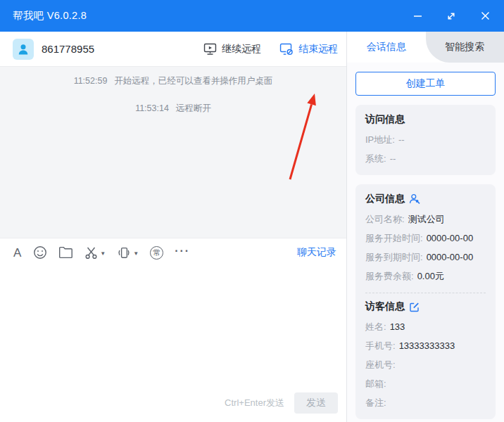 Image resolution: width=504 pixels, height=422 pixels. Describe the element at coordinates (316, 403) in the screenshot. I see `send-button: 发送` at that location.